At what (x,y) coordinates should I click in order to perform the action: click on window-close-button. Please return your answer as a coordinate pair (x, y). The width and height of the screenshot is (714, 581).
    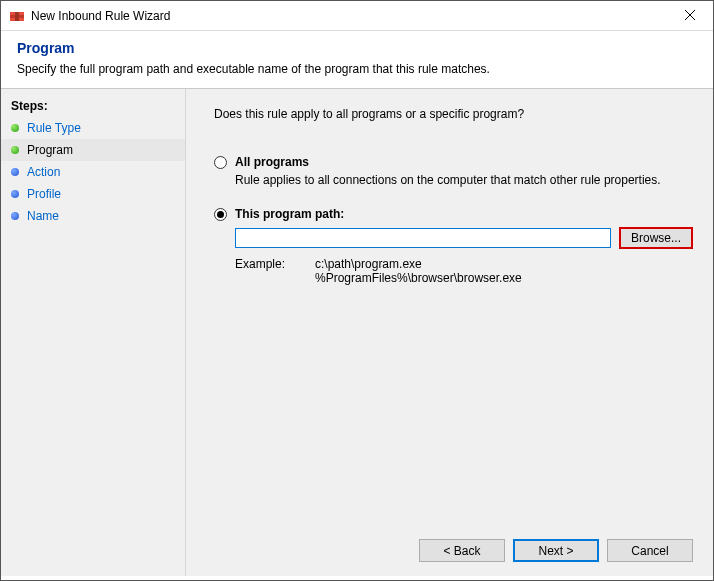
    Looking at the image, I should click on (690, 16).